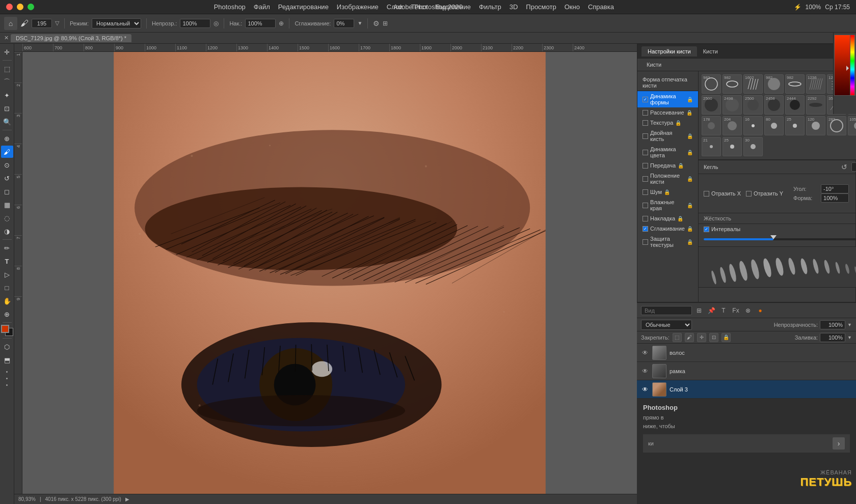  I want to click on brush-list-item-wet: Влажные края 🔒, so click(667, 205).